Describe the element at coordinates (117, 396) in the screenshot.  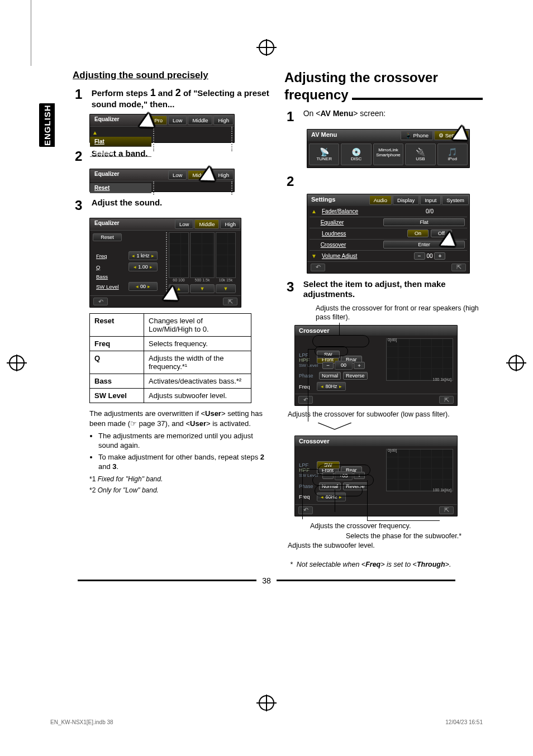
I see `cell-label: SW Level` at that location.